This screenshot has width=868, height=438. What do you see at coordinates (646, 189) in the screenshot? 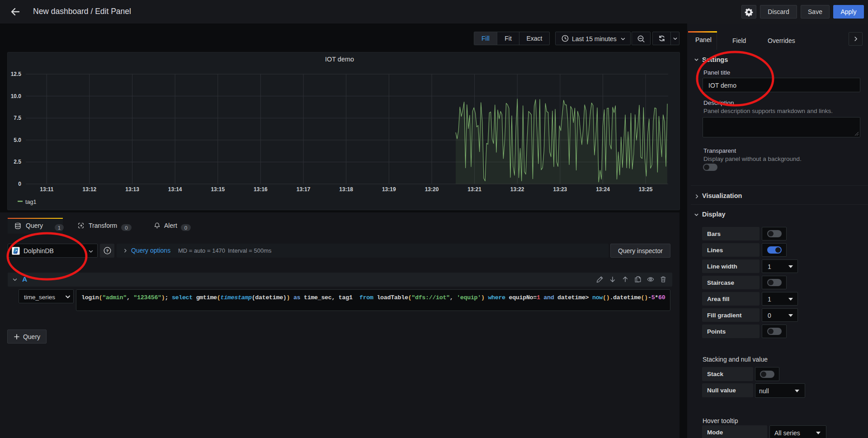
I see `svg-text: 13:25` at bounding box center [646, 189].